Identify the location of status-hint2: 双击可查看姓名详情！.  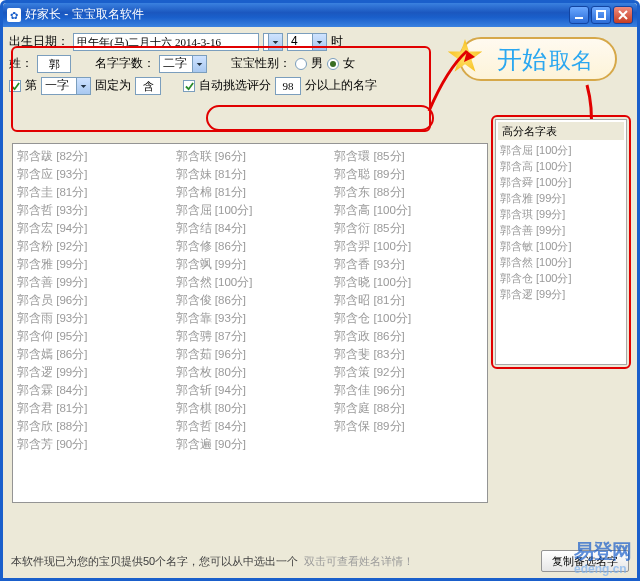
(359, 561).